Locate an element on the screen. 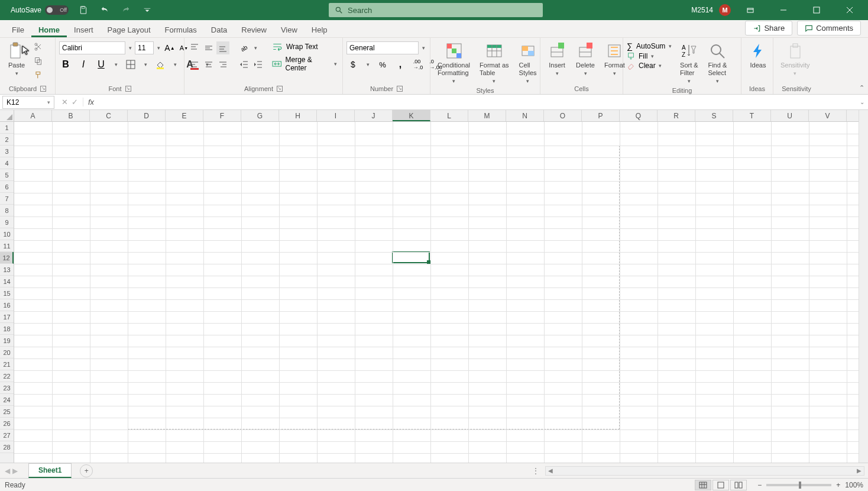 The height and width of the screenshot is (491, 868). font-size-combo is located at coordinates (144, 48).